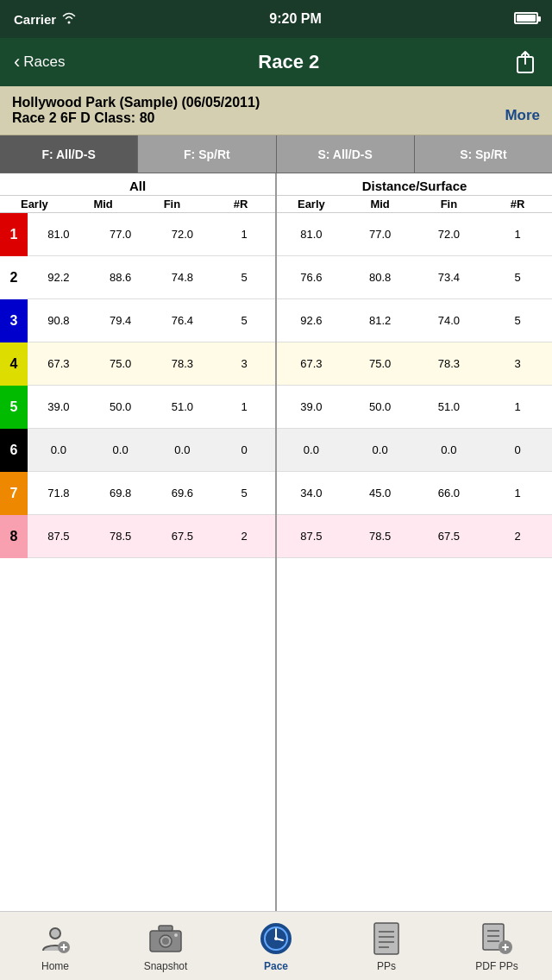 This screenshot has height=980, width=552. What do you see at coordinates (276, 19) in the screenshot?
I see `status-bar: Carrier 9:20 PM` at bounding box center [276, 19].